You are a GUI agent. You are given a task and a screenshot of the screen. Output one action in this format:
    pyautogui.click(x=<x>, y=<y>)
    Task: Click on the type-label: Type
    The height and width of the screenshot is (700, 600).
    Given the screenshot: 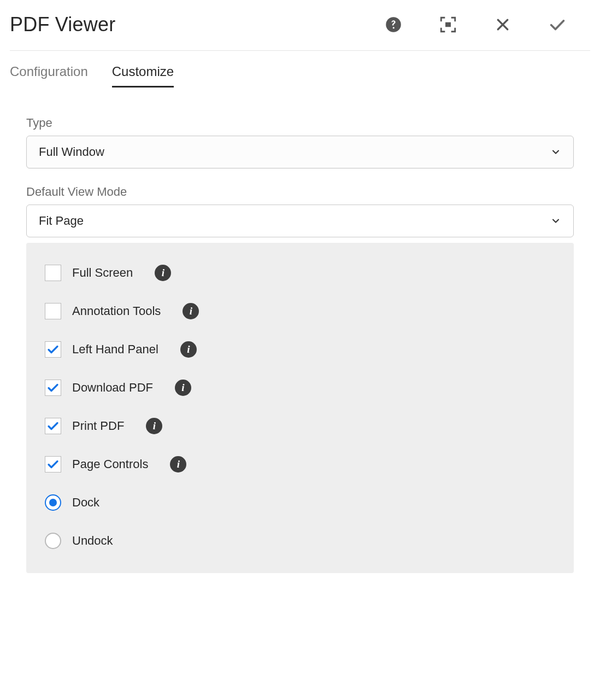 What is the action you would take?
    pyautogui.click(x=300, y=123)
    